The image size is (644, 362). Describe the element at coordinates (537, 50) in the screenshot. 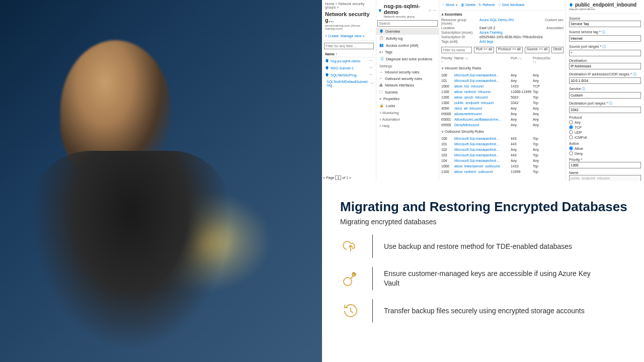

I see `src-pill: Source == all` at that location.